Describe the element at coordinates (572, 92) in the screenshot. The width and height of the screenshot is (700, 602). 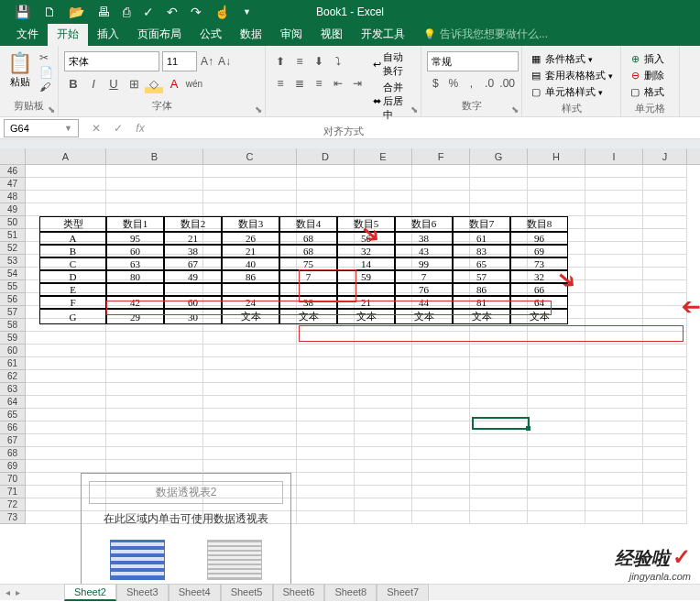
I see `cell-styles-button: ▢单元格样式▾` at that location.